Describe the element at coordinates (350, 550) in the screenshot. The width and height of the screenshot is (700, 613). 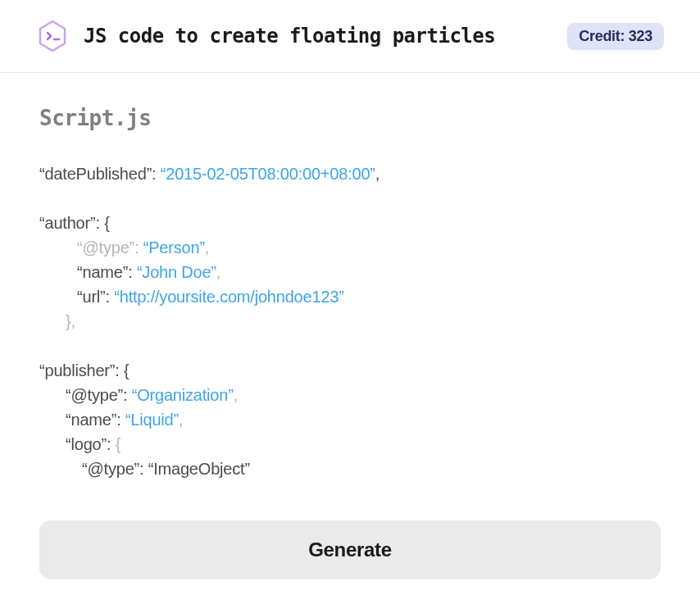
I see `generate-button: Generate` at that location.